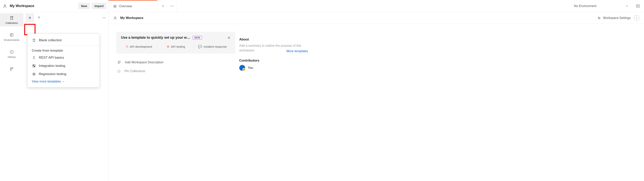  I want to click on template-chip: ⎘ API development, so click(139, 47).